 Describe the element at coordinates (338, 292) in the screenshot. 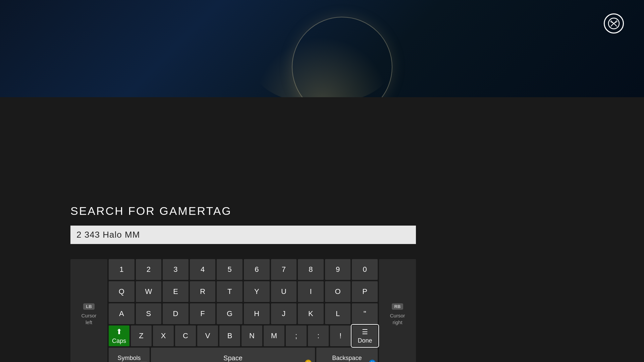

I see `key-o: O` at that location.